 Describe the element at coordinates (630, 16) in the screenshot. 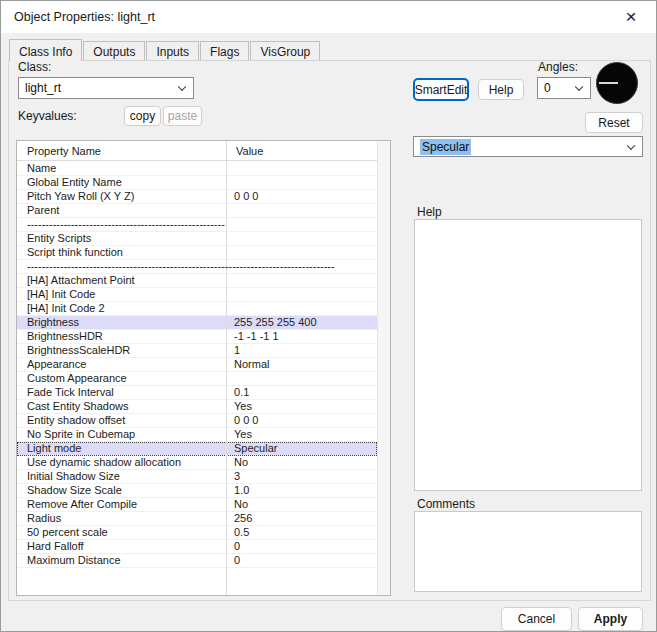

I see `close-icon: ×` at that location.